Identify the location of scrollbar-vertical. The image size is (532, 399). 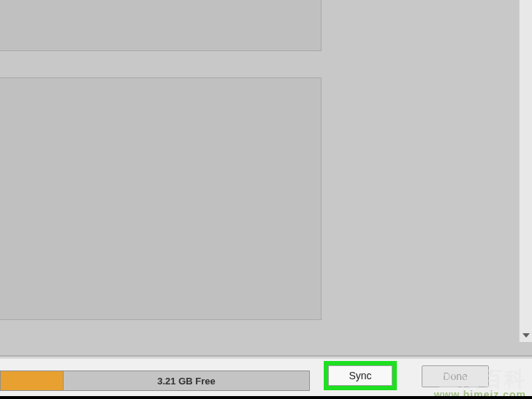
(525, 171).